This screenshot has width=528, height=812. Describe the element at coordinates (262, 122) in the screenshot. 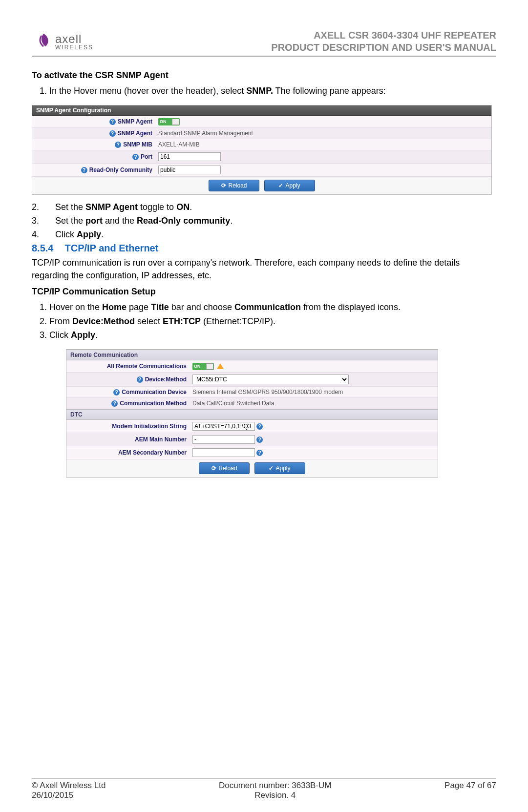

I see `row-snmp-agent-toggle: ?SNMP Agent ON` at that location.